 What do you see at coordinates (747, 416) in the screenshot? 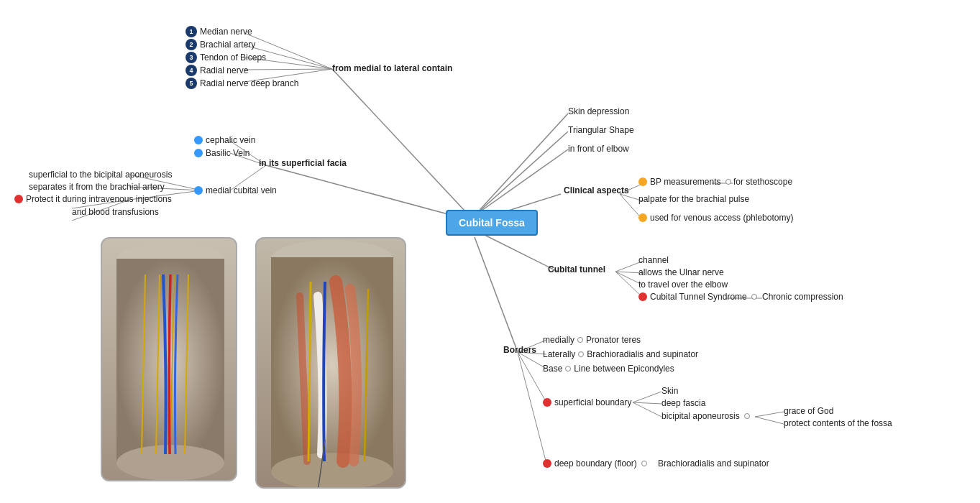
I see `small-circle-bicipital` at bounding box center [747, 416].